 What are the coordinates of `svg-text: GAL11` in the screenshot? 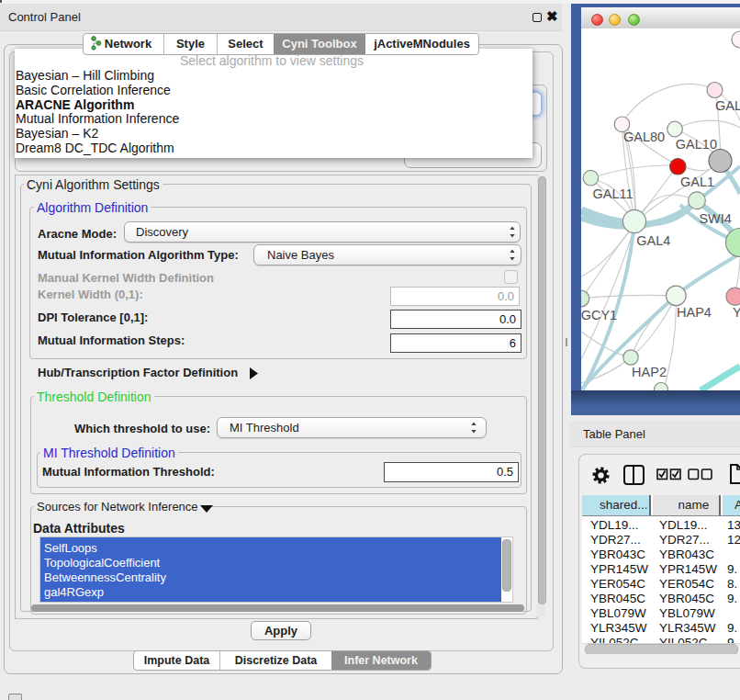 It's located at (613, 194).